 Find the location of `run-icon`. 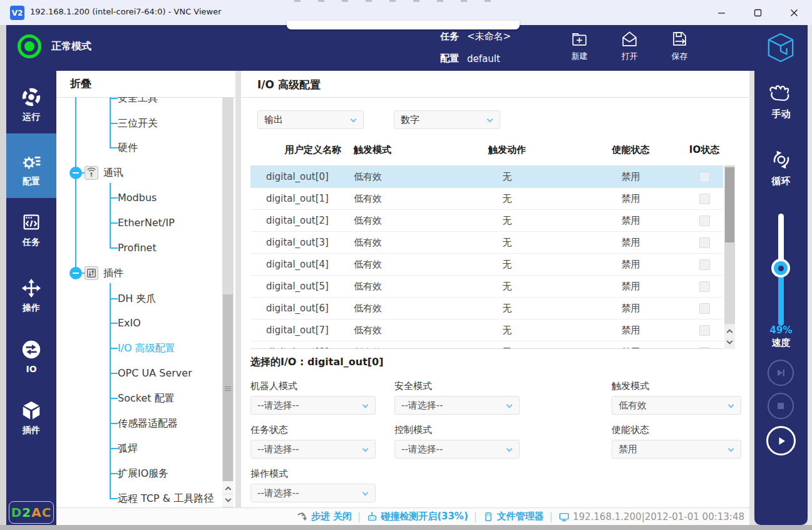

run-icon is located at coordinates (31, 97).